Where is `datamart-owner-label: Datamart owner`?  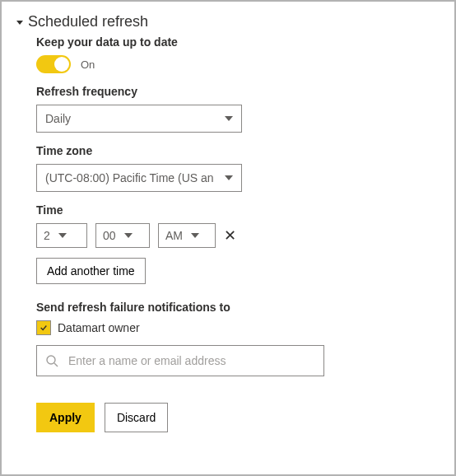 datamart-owner-label: Datamart owner is located at coordinates (99, 328).